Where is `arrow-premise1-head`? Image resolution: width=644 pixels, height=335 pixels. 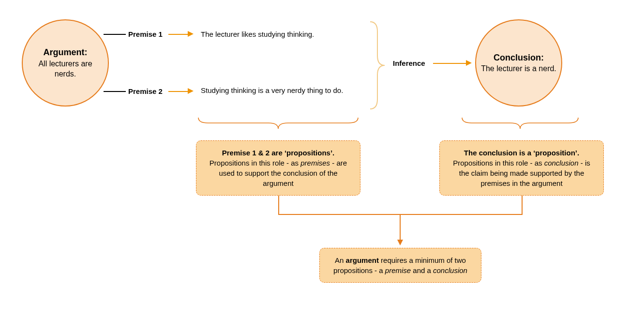
arrow-premise1-head is located at coordinates (191, 34).